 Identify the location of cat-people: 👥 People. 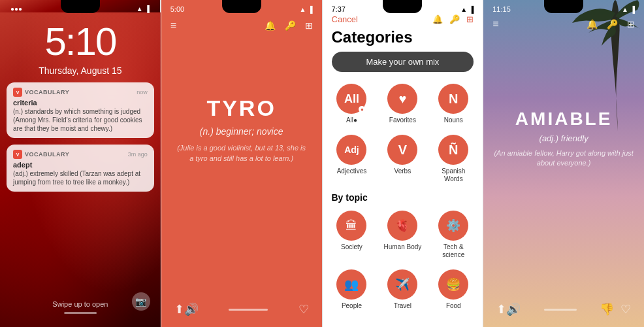
(352, 290).